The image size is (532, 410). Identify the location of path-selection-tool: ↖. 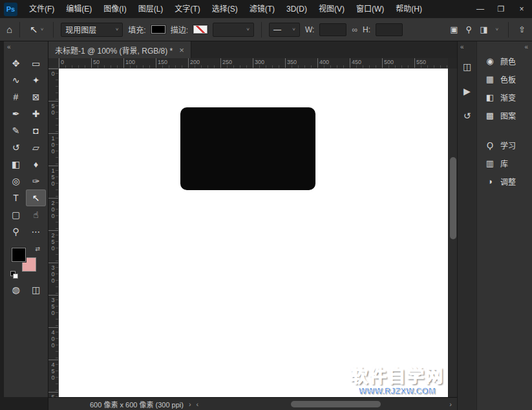
(36, 198).